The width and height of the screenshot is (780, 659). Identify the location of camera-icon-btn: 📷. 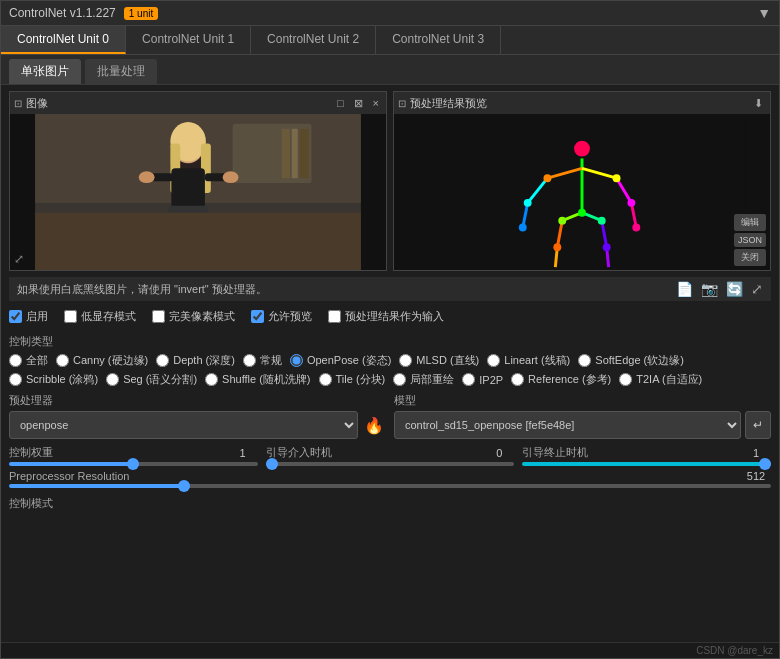
(710, 289).